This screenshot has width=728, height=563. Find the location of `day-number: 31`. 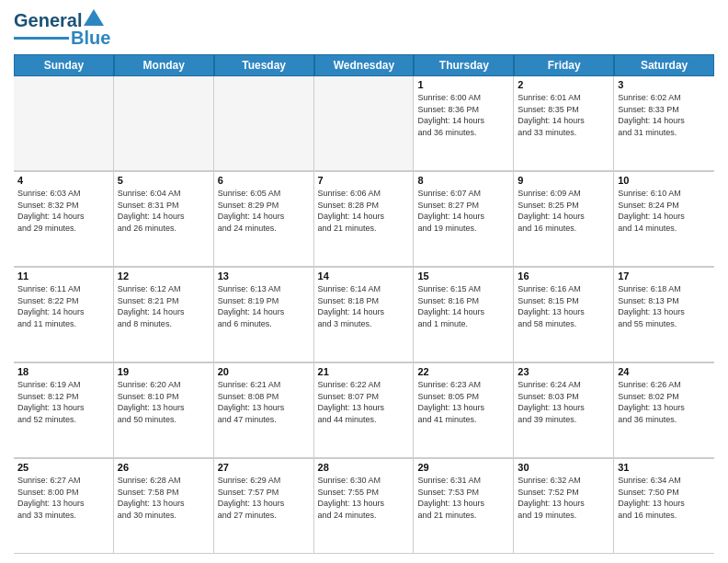

day-number: 31 is located at coordinates (664, 467).